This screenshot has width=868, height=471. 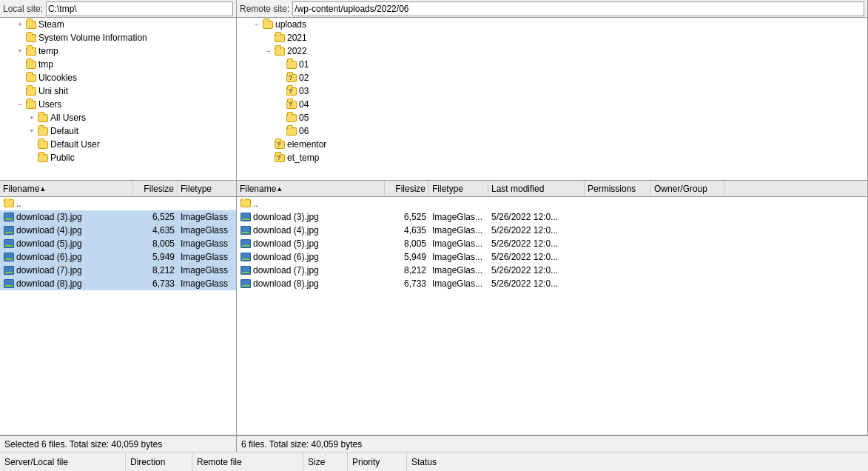 I want to click on tree-item-label: Steam, so click(x=52, y=24).